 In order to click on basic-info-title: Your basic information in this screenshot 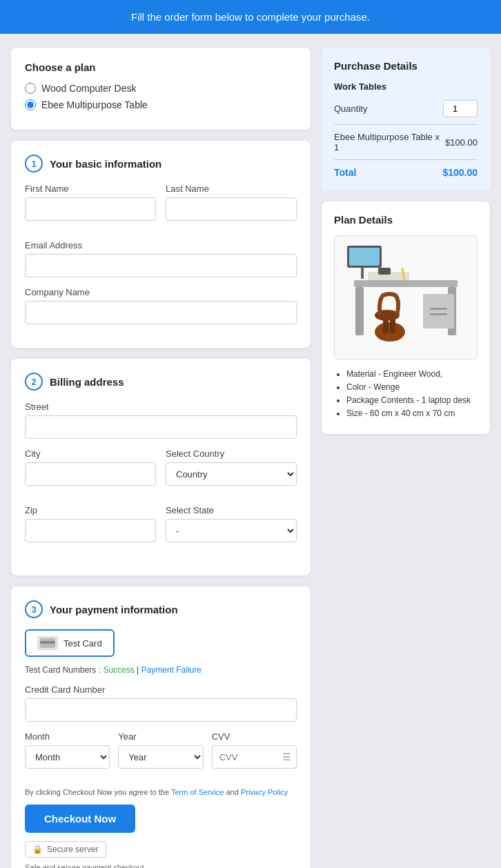, I will do `click(106, 164)`.